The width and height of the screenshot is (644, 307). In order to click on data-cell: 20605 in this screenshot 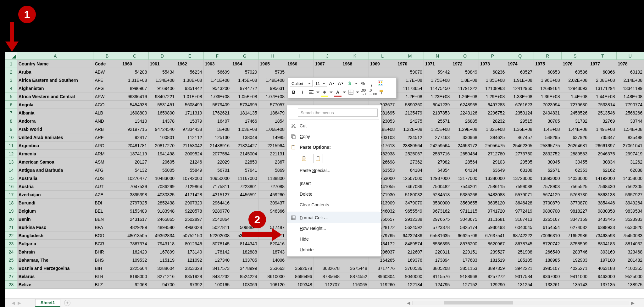, I will do `click(162, 162)`.